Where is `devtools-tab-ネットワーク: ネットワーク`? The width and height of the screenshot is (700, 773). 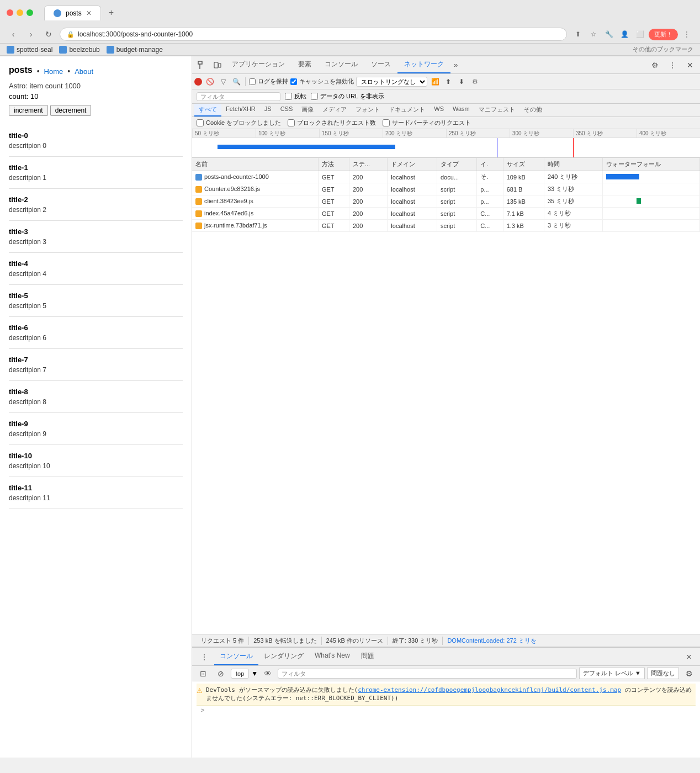 devtools-tab-ネットワーク: ネットワーク is located at coordinates (424, 65).